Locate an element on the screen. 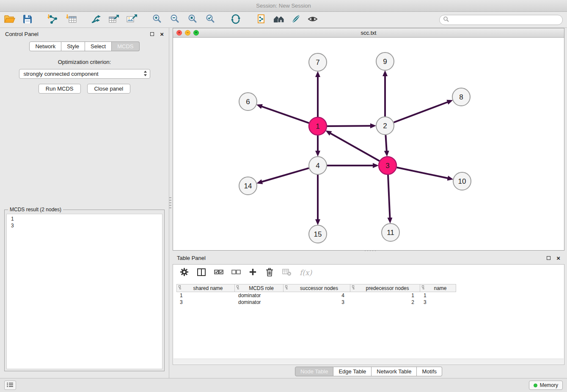 The height and width of the screenshot is (392, 567). graph-node-8: 8 is located at coordinates (461, 97).